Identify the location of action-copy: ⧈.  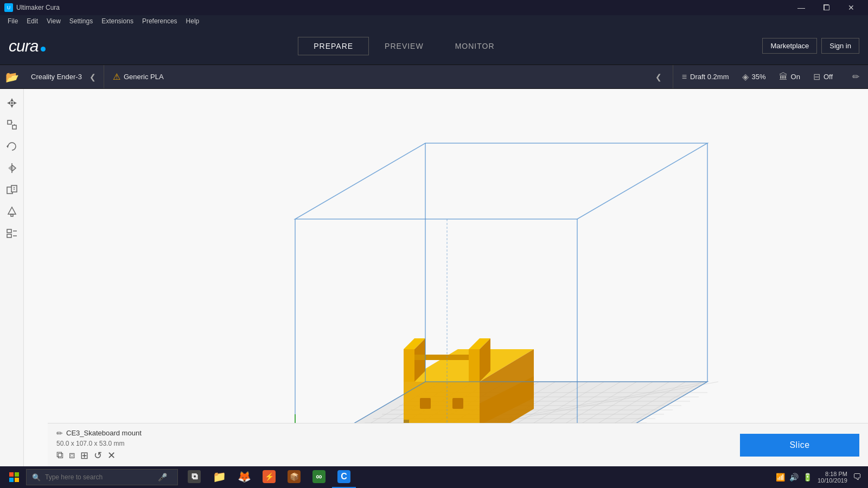
(72, 455).